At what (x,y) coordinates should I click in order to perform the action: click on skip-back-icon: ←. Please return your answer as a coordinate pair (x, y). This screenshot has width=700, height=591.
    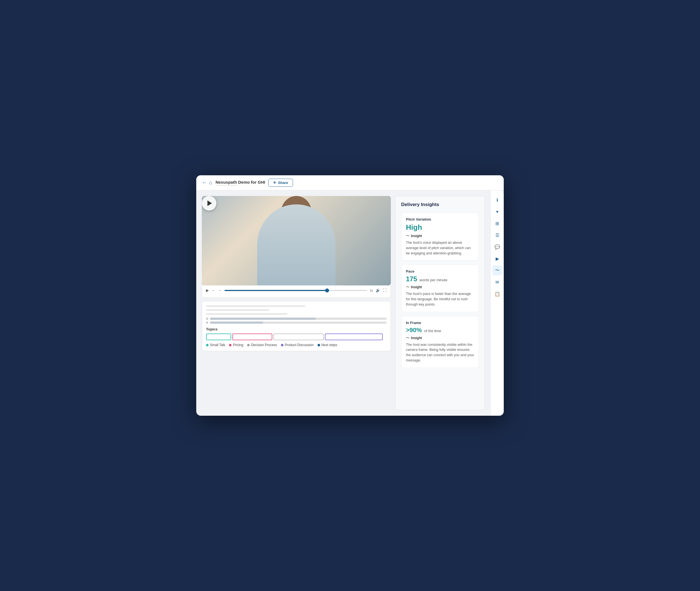
    Looking at the image, I should click on (214, 290).